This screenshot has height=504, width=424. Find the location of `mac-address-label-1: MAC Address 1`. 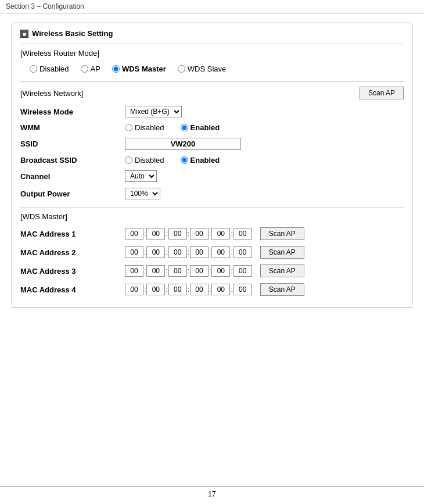

mac-address-label-1: MAC Address 1 is located at coordinates (73, 234).